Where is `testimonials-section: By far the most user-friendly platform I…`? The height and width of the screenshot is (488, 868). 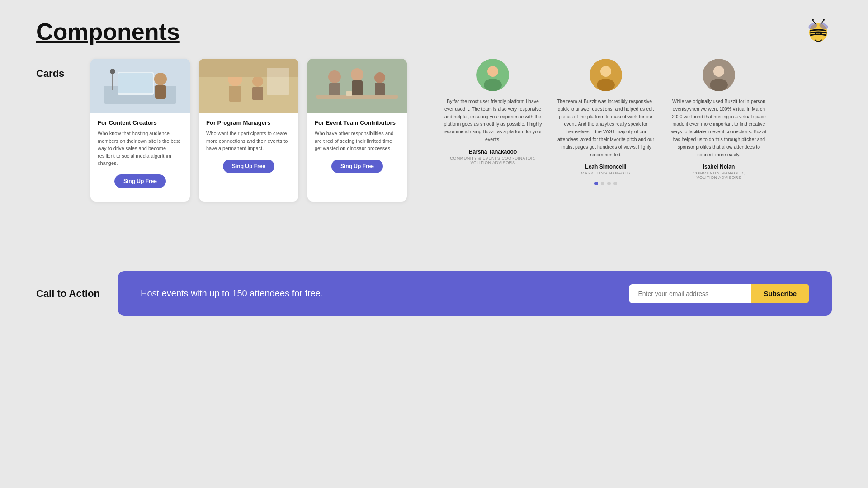
testimonials-section: By far the most user-friendly platform I… is located at coordinates (637, 122).